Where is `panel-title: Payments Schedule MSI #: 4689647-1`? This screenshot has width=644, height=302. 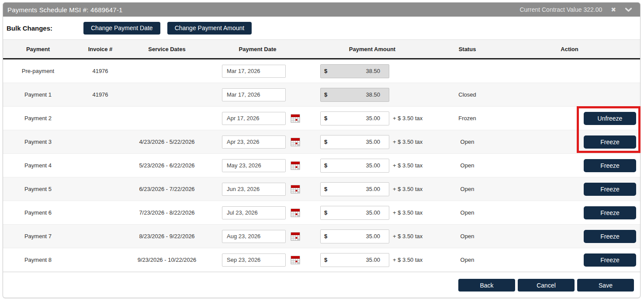 panel-title: Payments Schedule MSI #: 4689647-1 is located at coordinates (65, 10).